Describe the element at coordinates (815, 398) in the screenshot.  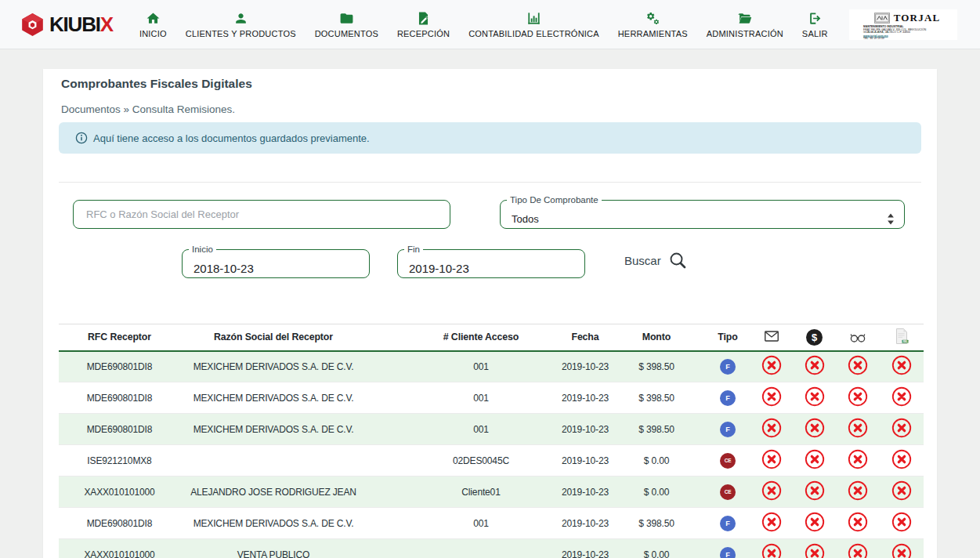
I see `cancel-payment-button-cell` at that location.